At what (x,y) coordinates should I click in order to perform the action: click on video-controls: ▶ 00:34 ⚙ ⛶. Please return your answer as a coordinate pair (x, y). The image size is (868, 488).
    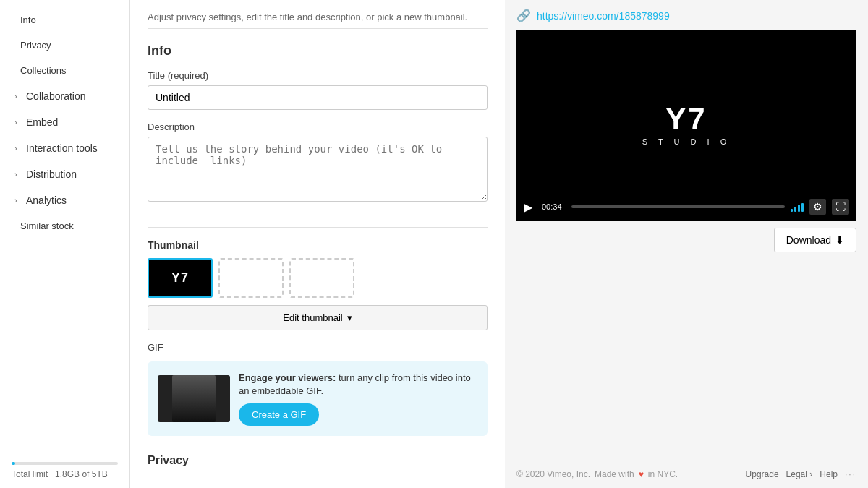
    Looking at the image, I should click on (686, 206).